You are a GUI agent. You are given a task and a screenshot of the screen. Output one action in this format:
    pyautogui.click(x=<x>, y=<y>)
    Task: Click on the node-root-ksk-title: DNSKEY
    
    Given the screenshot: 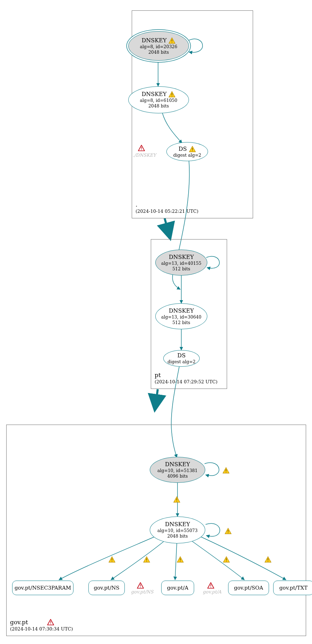 What is the action you would take?
    pyautogui.click(x=154, y=41)
    